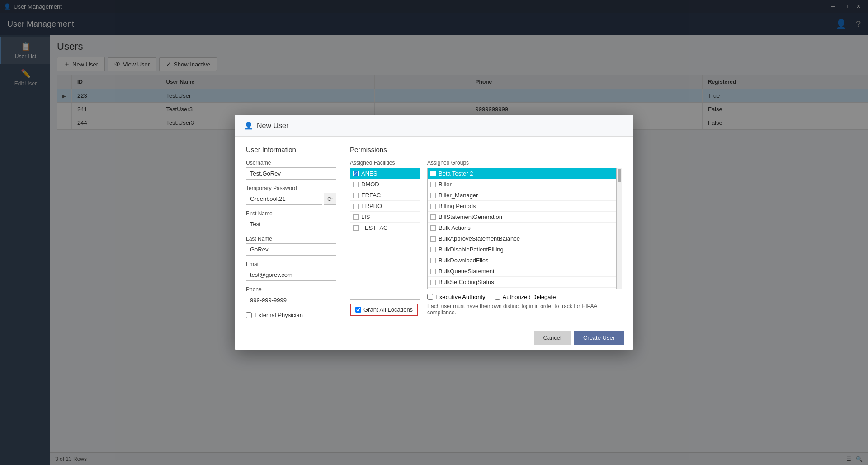 The width and height of the screenshot is (868, 465). What do you see at coordinates (524, 238) in the screenshot?
I see `groups-column: Assigned Groups Beta Tester 2 Biller` at bounding box center [524, 238].